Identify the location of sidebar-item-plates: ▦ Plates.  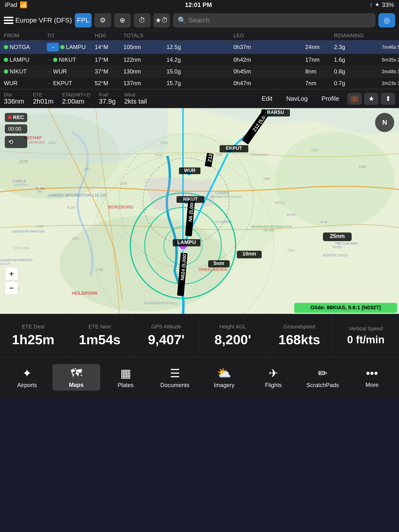
(126, 378).